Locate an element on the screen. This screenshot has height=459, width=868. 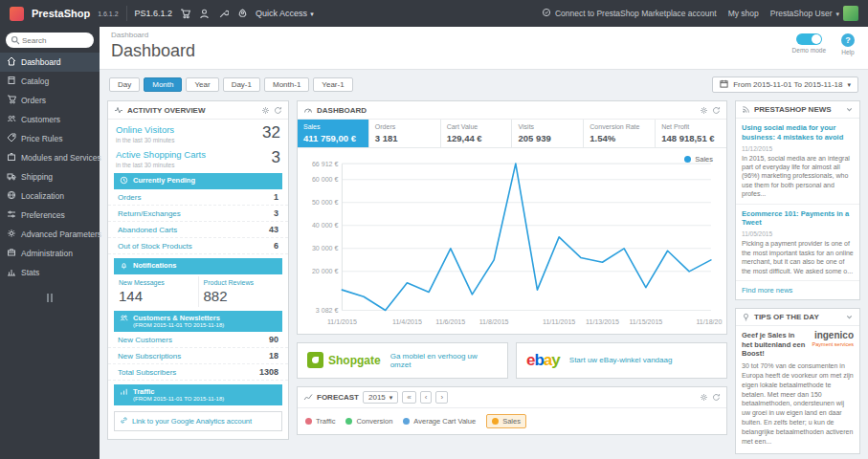
kpi-net-profit: Net Profit 148 918,51 € is located at coordinates (691, 134).